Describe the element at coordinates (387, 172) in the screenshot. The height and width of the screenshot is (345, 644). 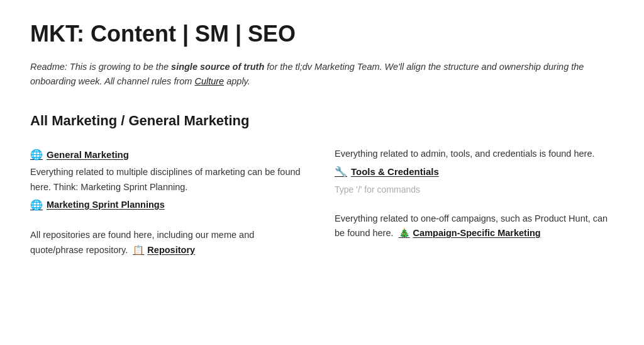
I see `tools-credentials-link: 🔧 Tools & Credentials` at that location.